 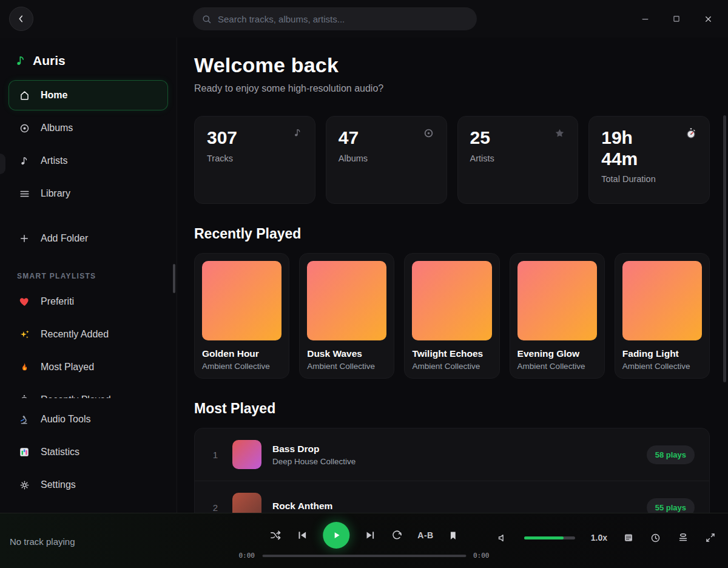 I want to click on sidebar-tools-section: Audio Tools Statistics Settings, so click(x=89, y=449).